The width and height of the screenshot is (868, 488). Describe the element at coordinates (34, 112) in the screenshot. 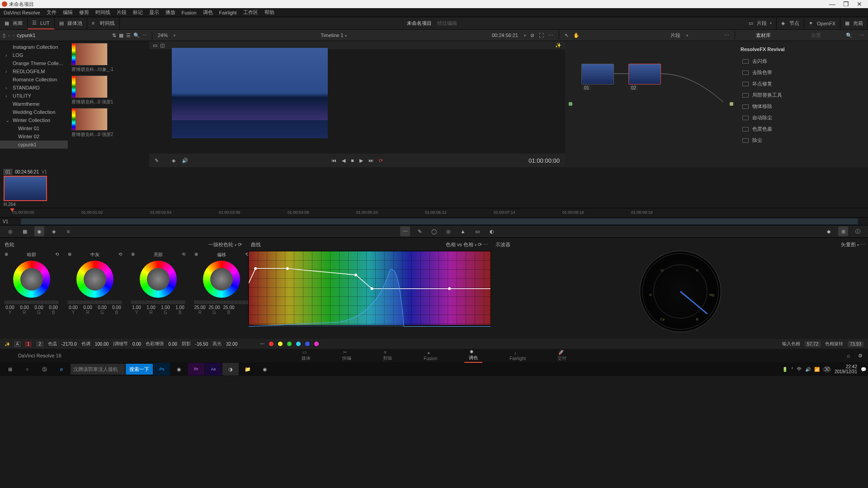

I see `lut-folder: Wedding Collection` at that location.